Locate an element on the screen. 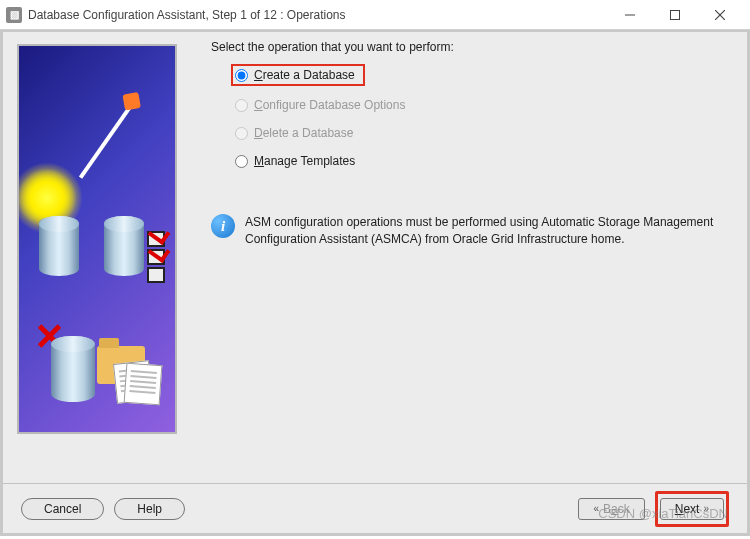 Image resolution: width=750 pixels, height=539 pixels. checklist-icon is located at coordinates (156, 257).